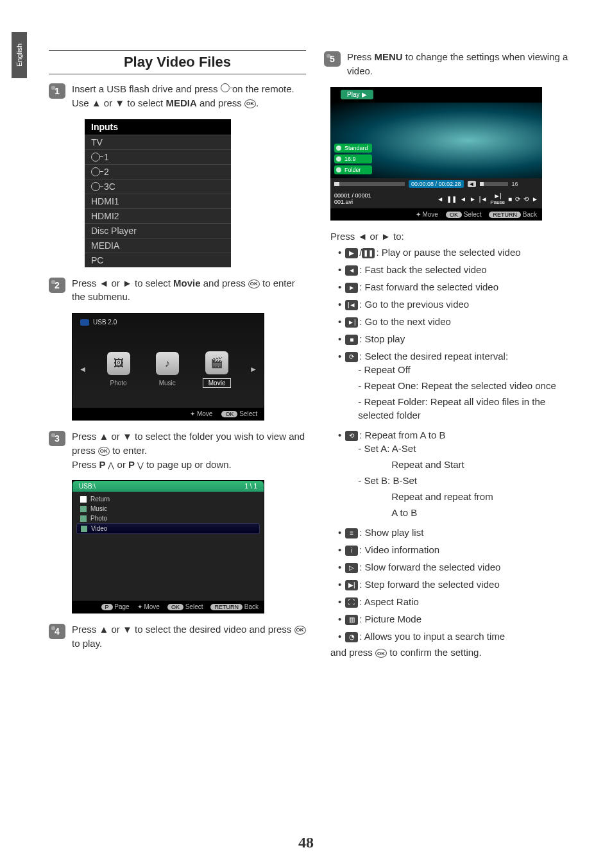  Describe the element at coordinates (177, 290) in the screenshot. I see `step-2: 2 Press ◄ or ► to select Movie and press…` at that location.